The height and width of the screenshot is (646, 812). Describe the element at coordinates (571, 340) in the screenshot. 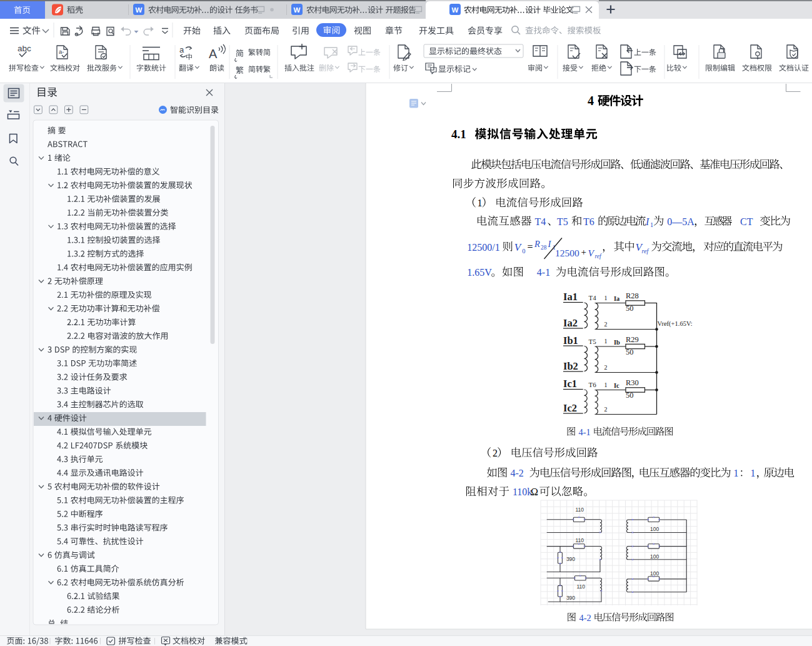

I see `svg-text: Ib1` at that location.